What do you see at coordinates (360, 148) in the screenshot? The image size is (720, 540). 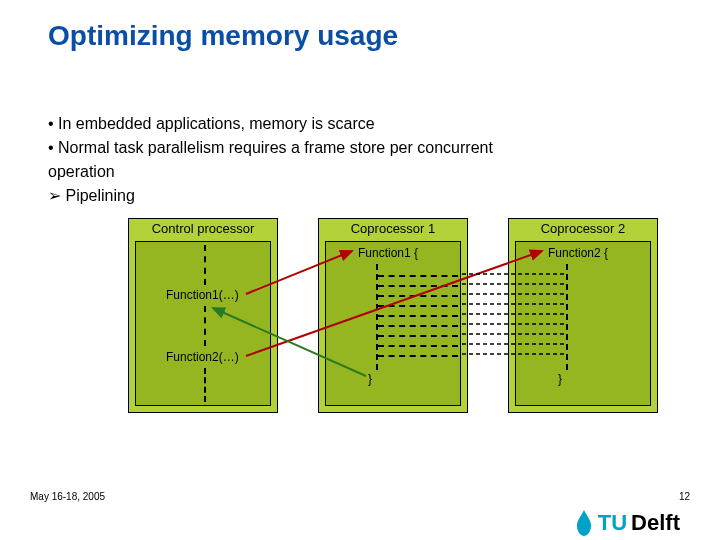 I see `bullet-item: Normal task parallelism requires a frame…` at bounding box center [360, 148].